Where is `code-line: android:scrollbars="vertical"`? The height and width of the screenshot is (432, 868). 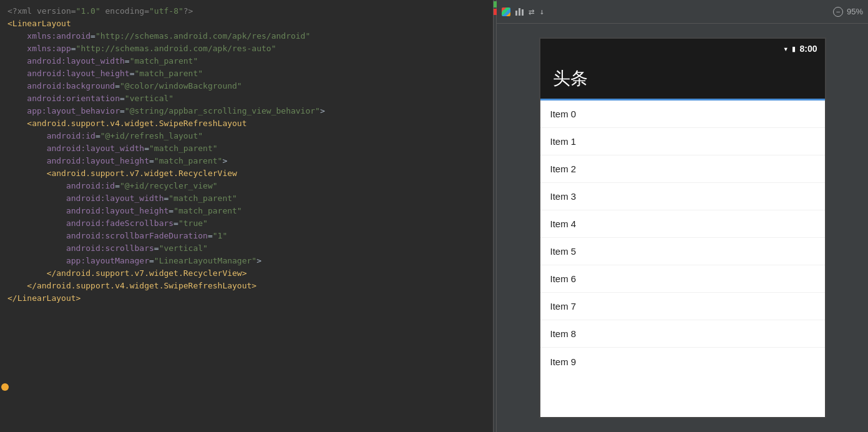
code-line: android:scrollbars="vertical" is located at coordinates (246, 248).